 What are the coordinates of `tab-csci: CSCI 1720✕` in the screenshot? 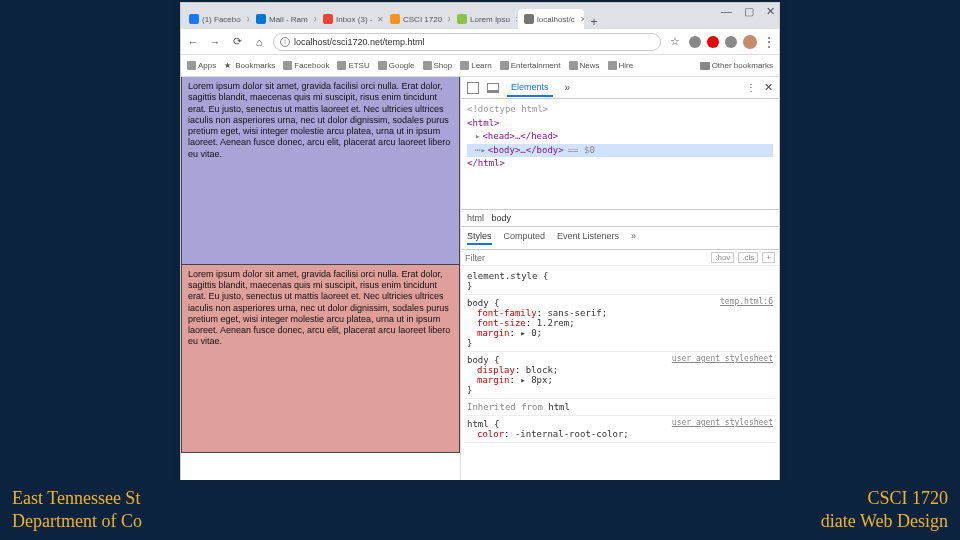 It's located at (417, 19).